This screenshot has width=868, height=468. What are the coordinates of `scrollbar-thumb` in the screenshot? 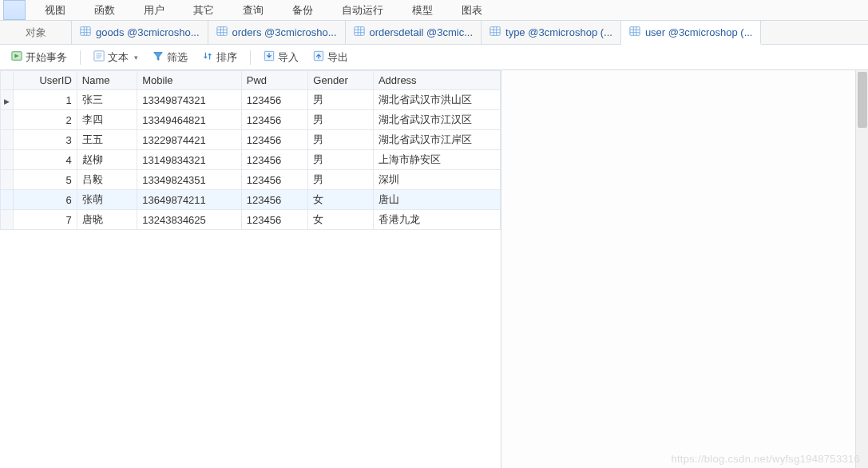 It's located at (862, 100).